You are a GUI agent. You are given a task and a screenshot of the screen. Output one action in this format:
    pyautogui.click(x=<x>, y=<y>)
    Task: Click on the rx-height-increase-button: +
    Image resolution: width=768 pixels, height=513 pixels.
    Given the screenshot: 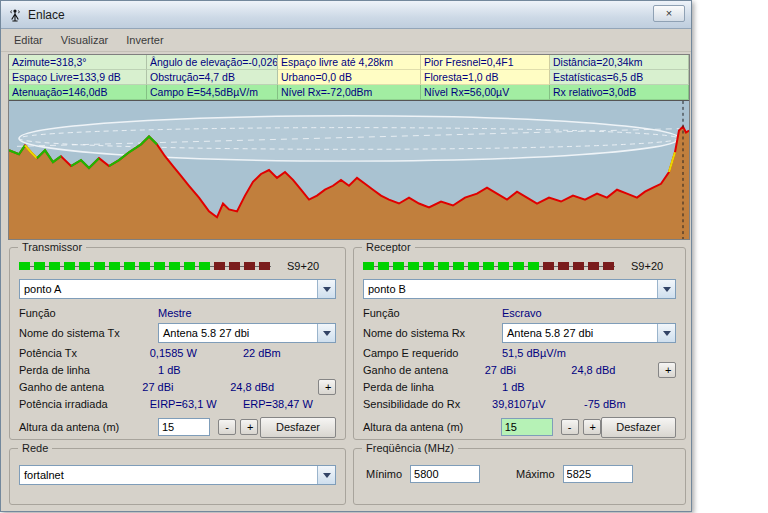 What is the action you would take?
    pyautogui.click(x=592, y=427)
    